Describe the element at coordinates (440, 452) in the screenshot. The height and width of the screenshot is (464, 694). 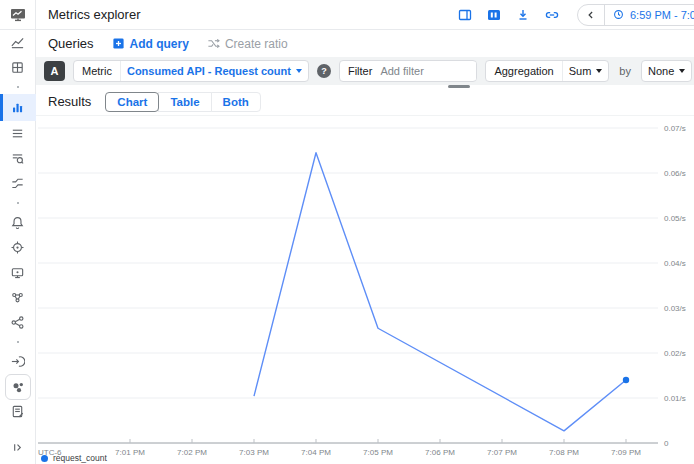
I see `svg-text: 7:06 PM` at that location.